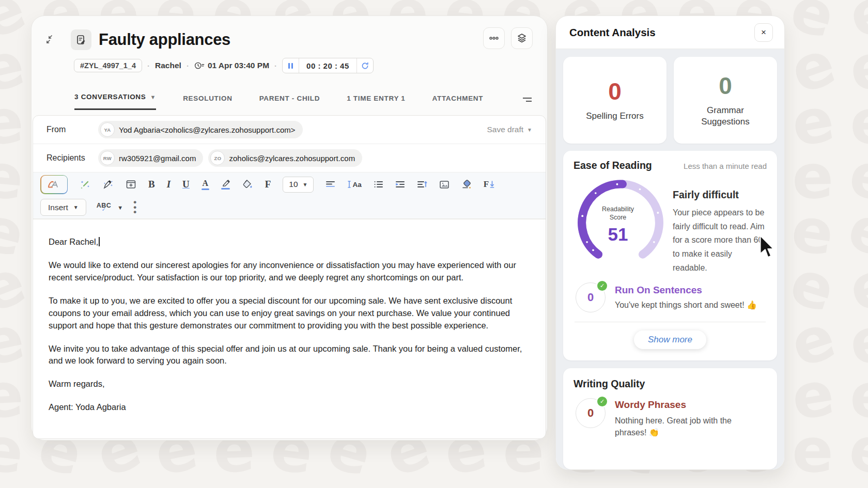 The width and height of the screenshot is (868, 488). What do you see at coordinates (365, 66) in the screenshot?
I see `timer-reset-button` at bounding box center [365, 66].